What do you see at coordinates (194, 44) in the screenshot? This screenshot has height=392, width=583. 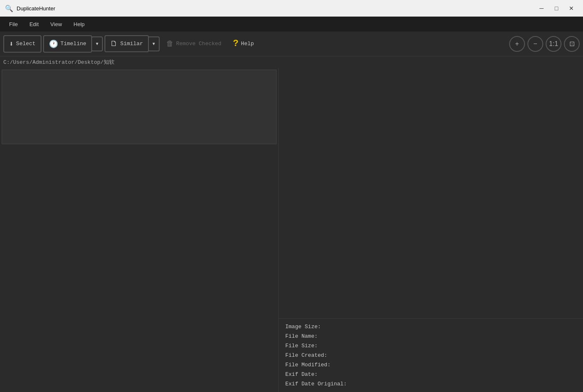 I see `remove-checked-button: 🗑 Remove Checked` at bounding box center [194, 44].